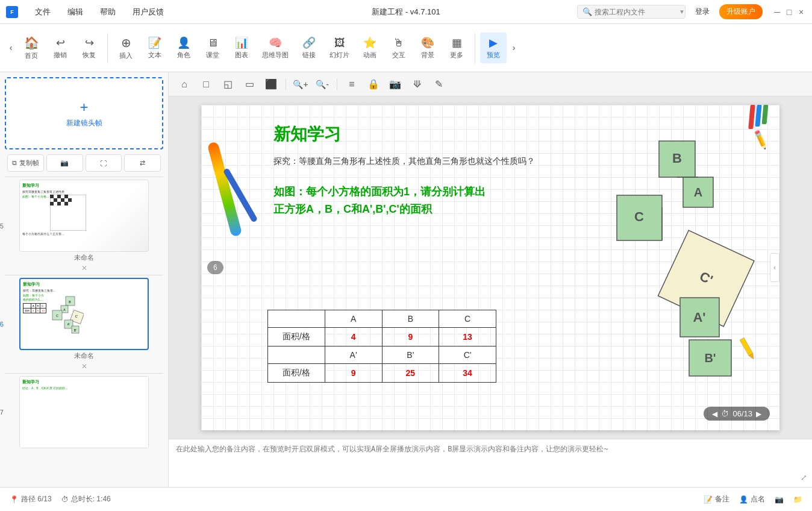  I want to click on zoom-out-tool: 🔍-, so click(322, 84).